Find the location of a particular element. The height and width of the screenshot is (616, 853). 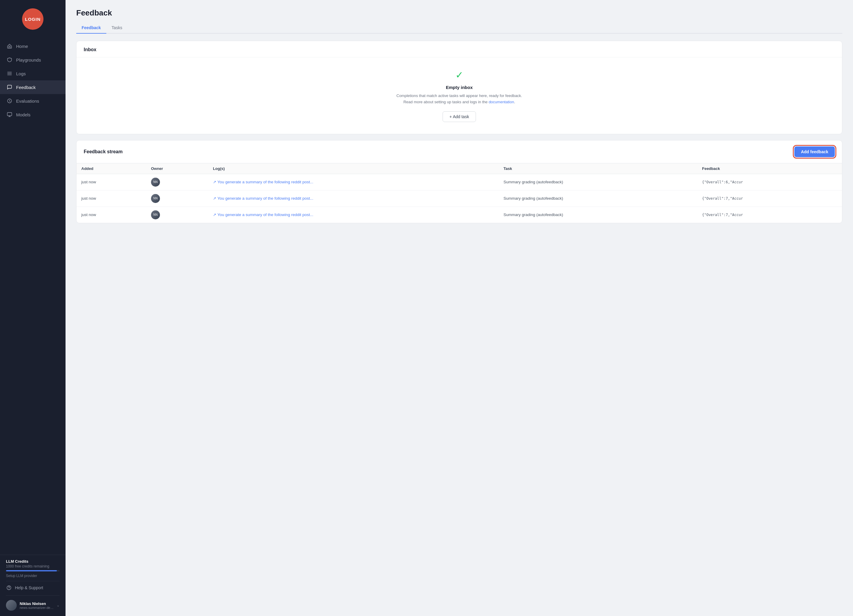

cell-owner-1: NN is located at coordinates (178, 198).